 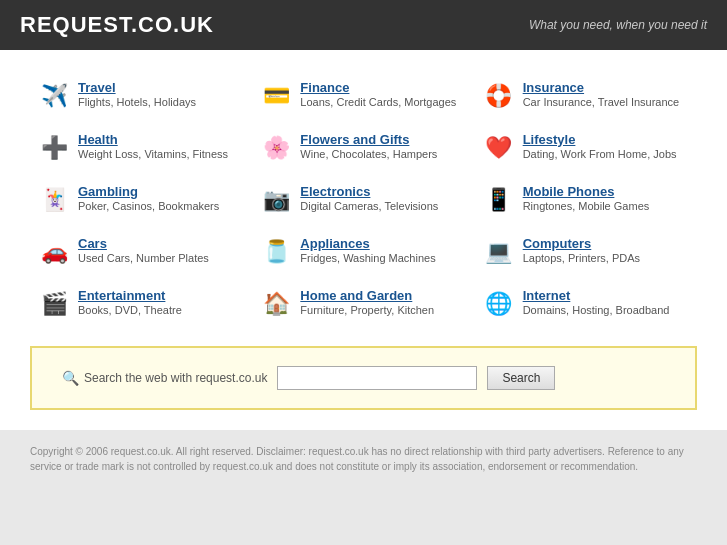 What do you see at coordinates (175, 102) in the screenshot?
I see `link-travel-2: Holidays` at bounding box center [175, 102].